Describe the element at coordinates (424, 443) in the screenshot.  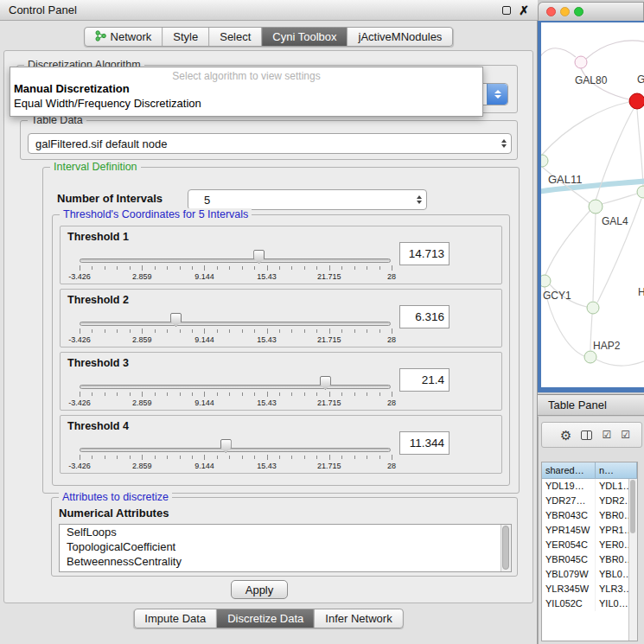
I see `threshold-value-field: 11.344` at that location.